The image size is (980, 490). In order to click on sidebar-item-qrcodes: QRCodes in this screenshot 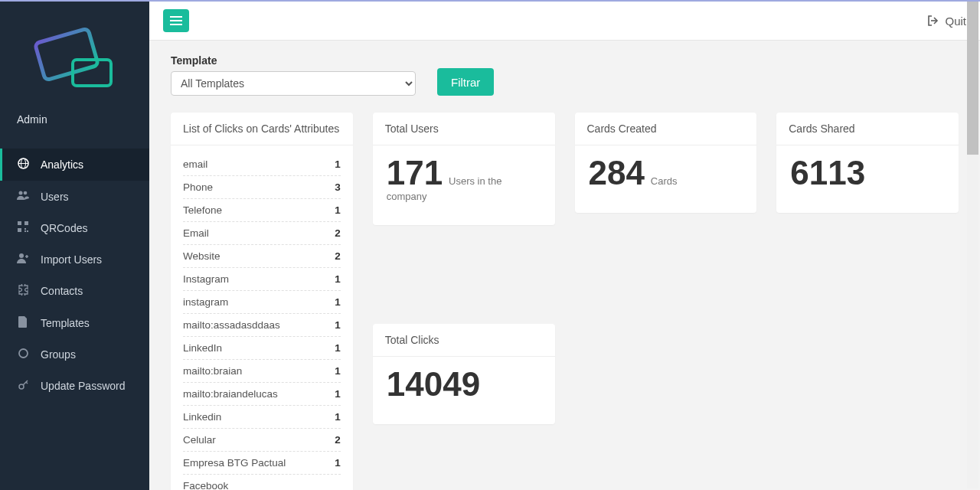, I will do `click(75, 228)`.